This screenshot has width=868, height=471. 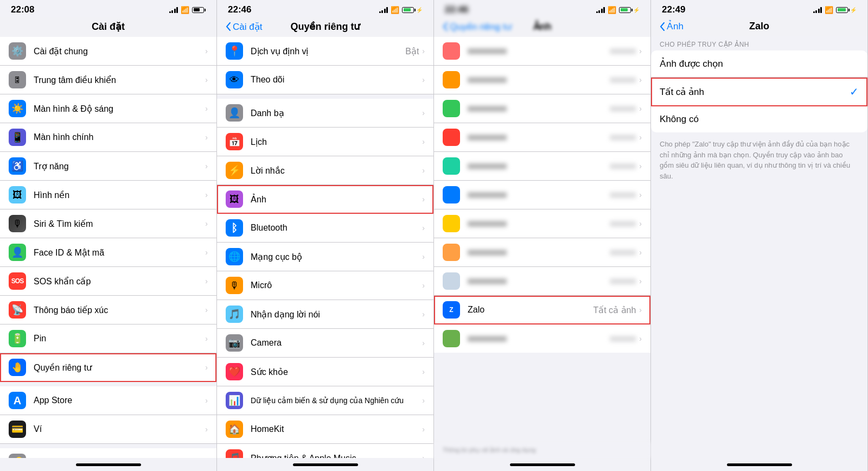 I want to click on chevron-app1: ›, so click(x=640, y=51).